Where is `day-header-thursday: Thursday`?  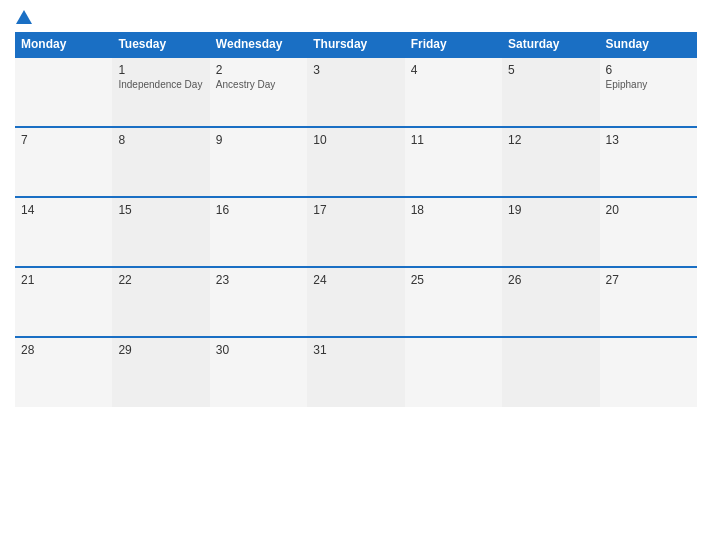
day-header-thursday: Thursday is located at coordinates (356, 44).